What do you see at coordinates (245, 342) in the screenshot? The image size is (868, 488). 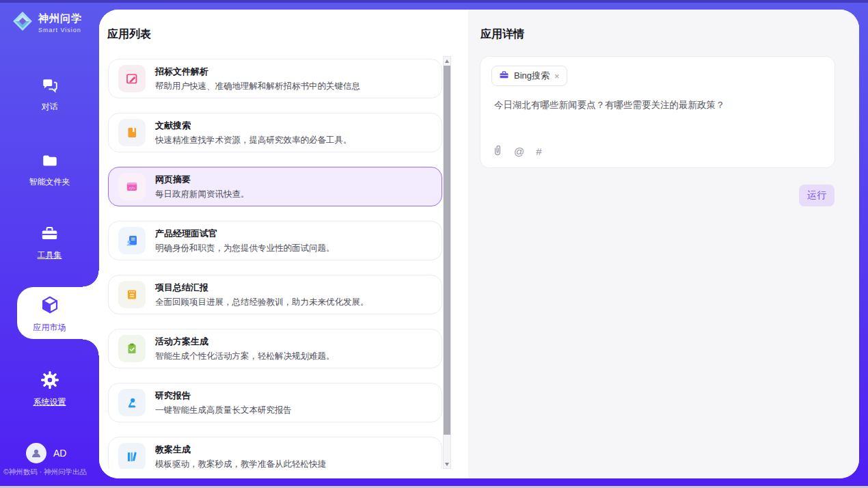 I see `app-card-title: 活动方案生成` at bounding box center [245, 342].